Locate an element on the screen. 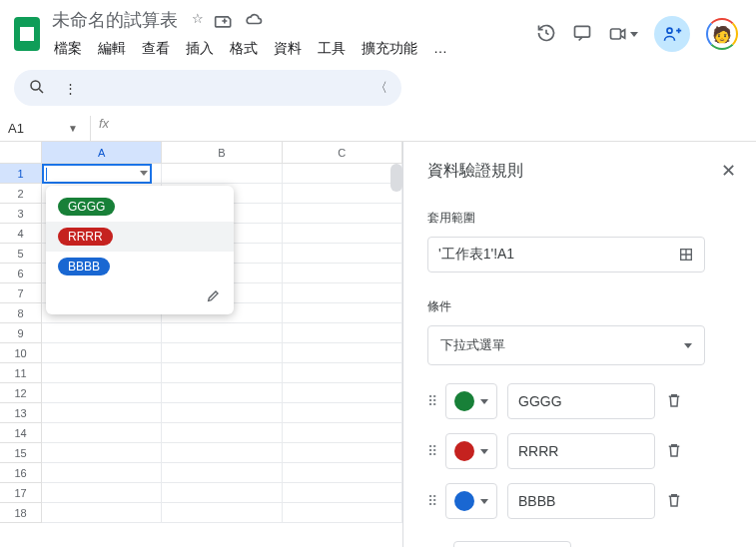  cloud-icon is located at coordinates (254, 22).